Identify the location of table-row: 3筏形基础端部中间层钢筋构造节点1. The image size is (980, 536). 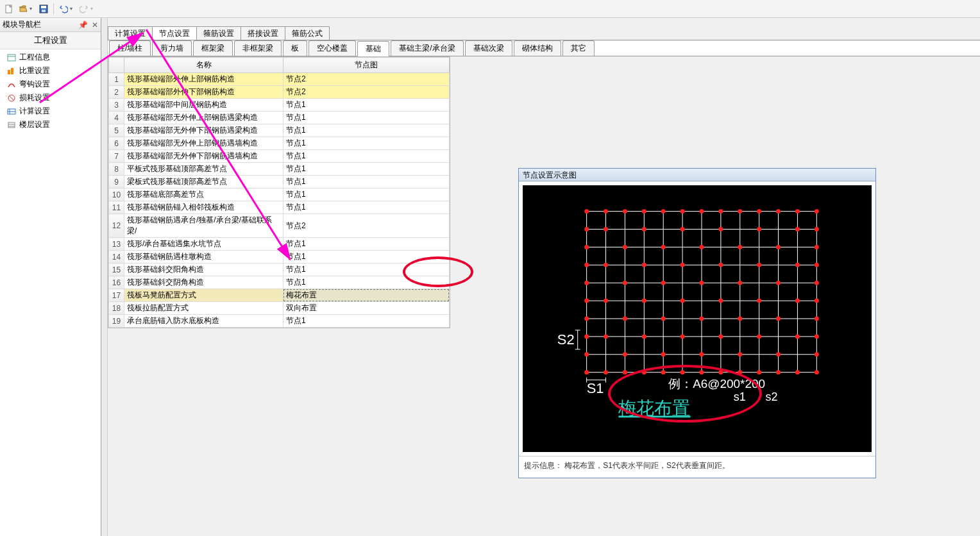
(280, 105).